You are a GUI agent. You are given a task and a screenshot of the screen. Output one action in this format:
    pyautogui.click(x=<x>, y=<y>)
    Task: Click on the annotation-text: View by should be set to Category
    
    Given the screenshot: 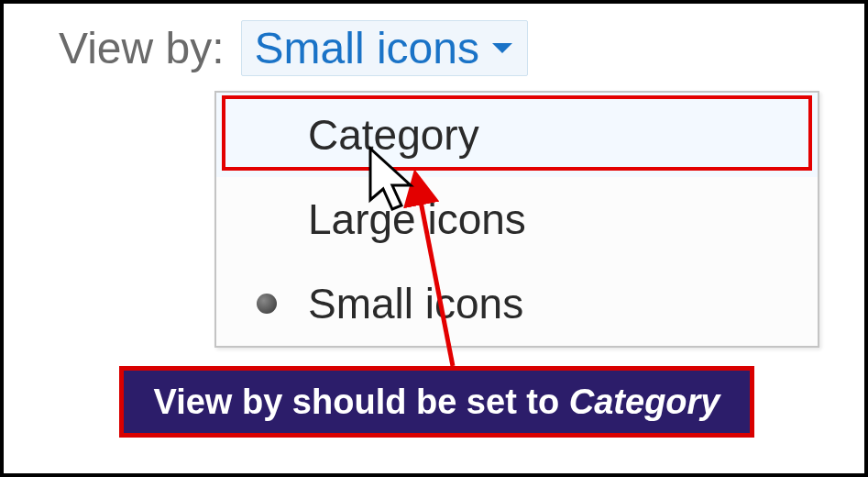 What is the action you would take?
    pyautogui.click(x=437, y=402)
    